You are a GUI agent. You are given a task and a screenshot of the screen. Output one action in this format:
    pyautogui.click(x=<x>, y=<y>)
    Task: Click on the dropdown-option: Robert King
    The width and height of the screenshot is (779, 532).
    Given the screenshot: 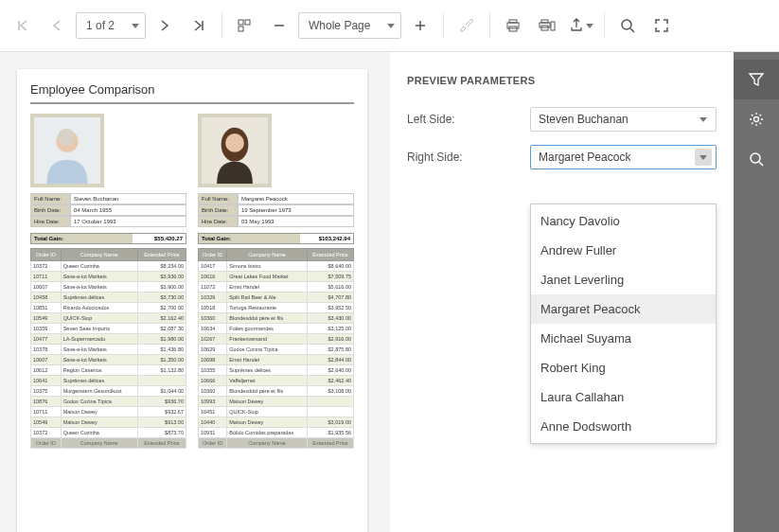 What is the action you would take?
    pyautogui.click(x=623, y=367)
    